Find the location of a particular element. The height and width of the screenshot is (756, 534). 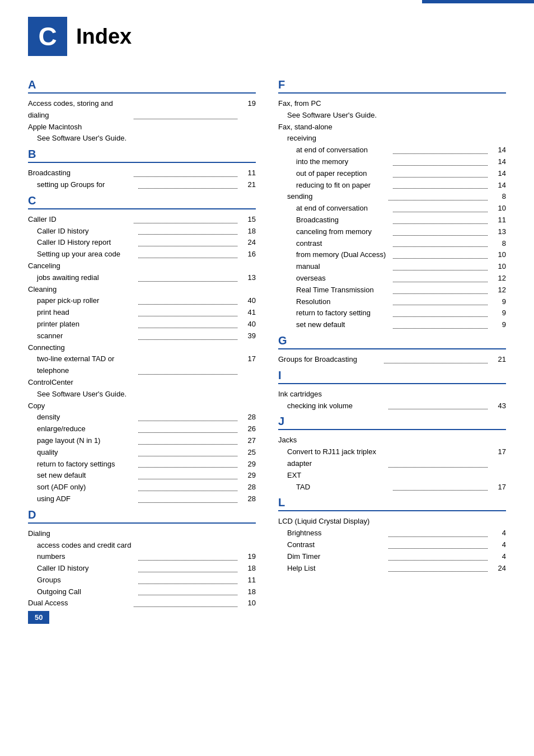

entry-line: Brightness4 is located at coordinates (392, 533).